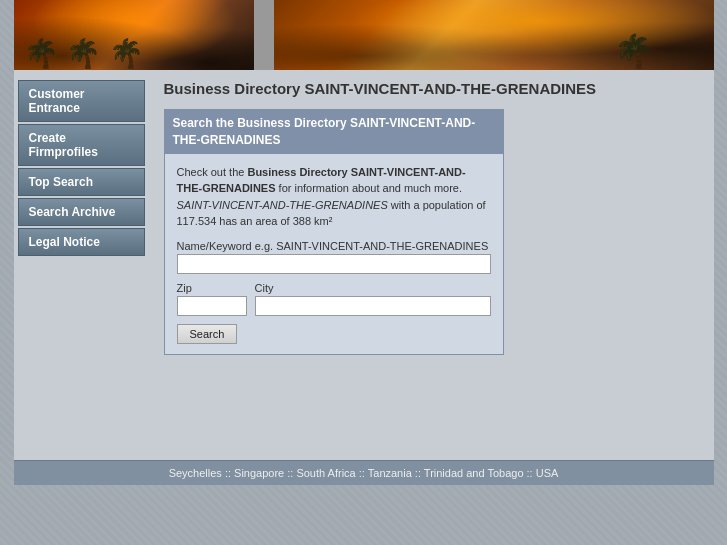 The width and height of the screenshot is (727, 545). I want to click on zip-field: Zip, so click(212, 299).